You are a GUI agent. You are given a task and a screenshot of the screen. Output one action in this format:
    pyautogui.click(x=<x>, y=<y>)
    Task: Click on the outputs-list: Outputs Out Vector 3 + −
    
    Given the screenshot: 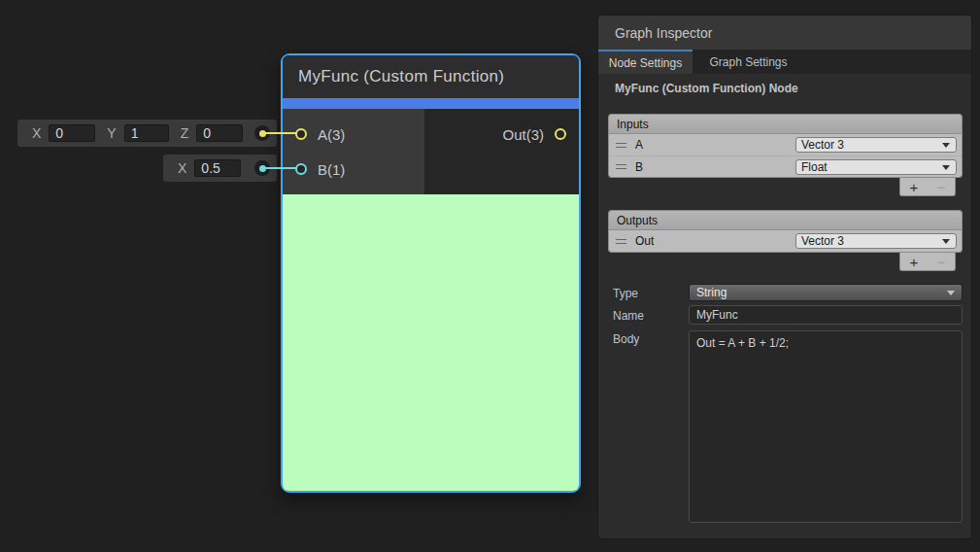 What is the action you would take?
    pyautogui.click(x=785, y=241)
    